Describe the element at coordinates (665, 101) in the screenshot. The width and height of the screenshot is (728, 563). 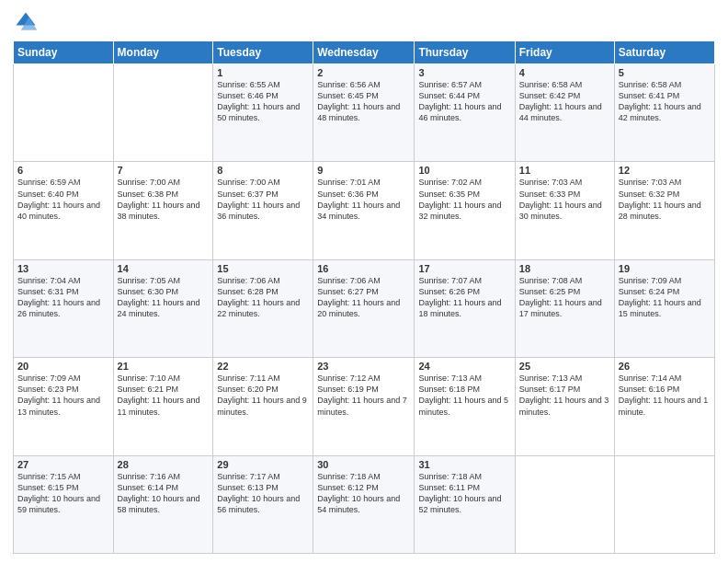
I see `cell-content: Sunrise: 6:58 AMSunset: 6:41 PMDaylight:…` at that location.